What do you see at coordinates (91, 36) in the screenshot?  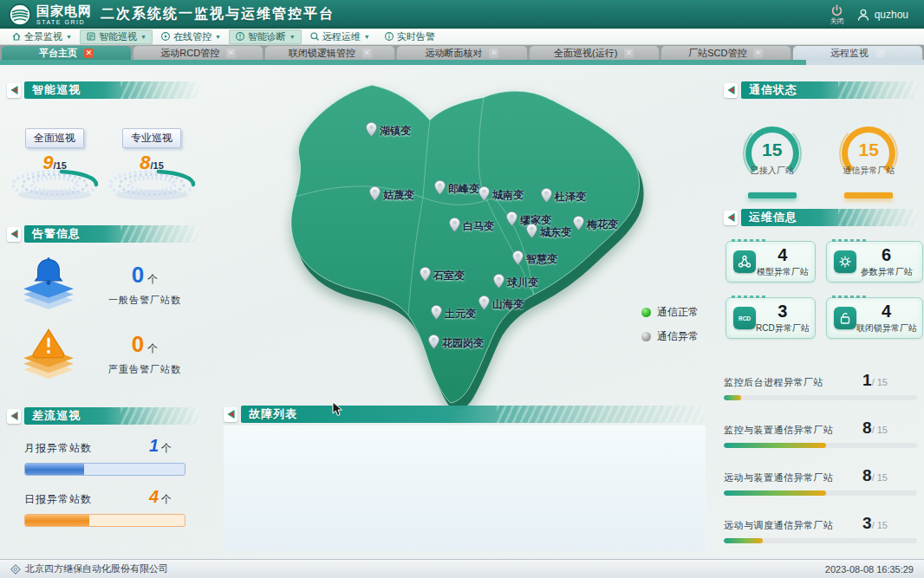 I see `list-icon` at bounding box center [91, 36].